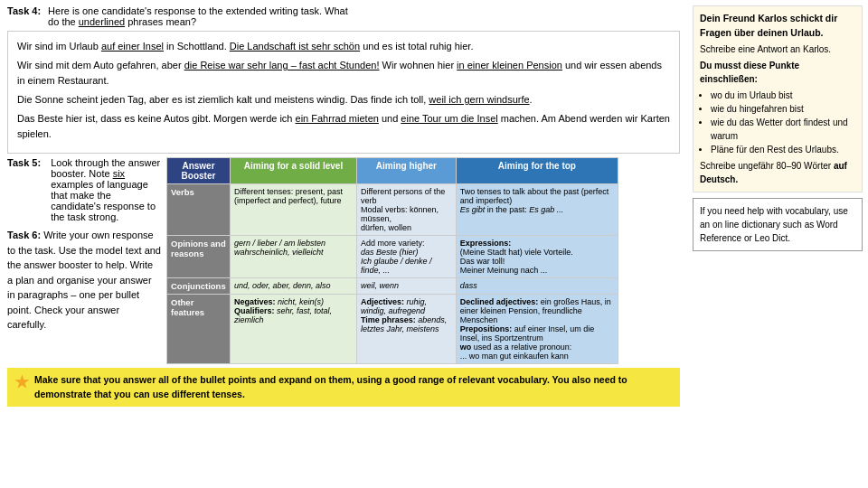 The width and height of the screenshot is (868, 488). I want to click on booster-row-opinions: Opinions and reasons gern / lieber / am …, so click(392, 257).